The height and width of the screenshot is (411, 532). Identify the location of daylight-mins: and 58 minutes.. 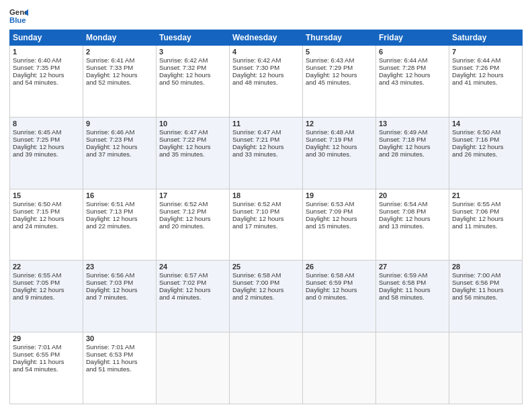
(402, 297).